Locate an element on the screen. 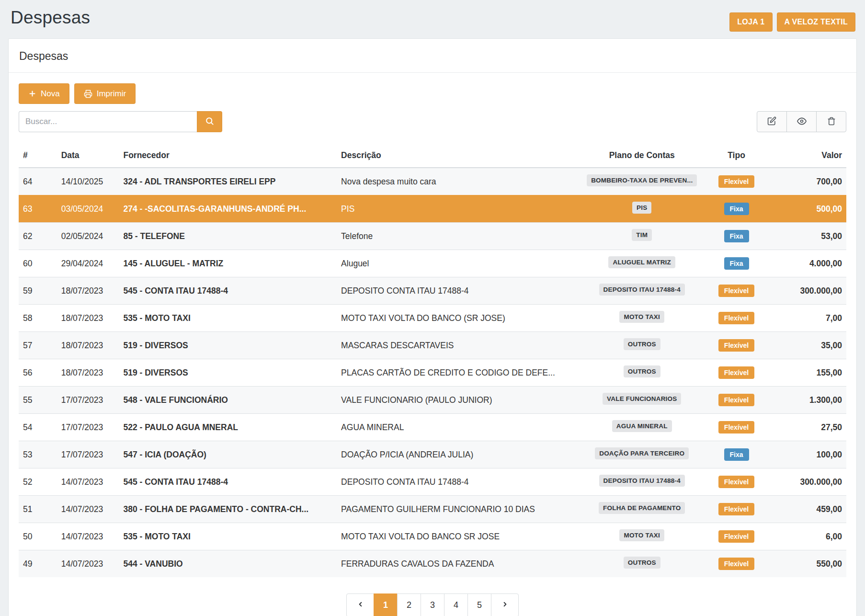  plano-badge: OUTROS is located at coordinates (642, 344).